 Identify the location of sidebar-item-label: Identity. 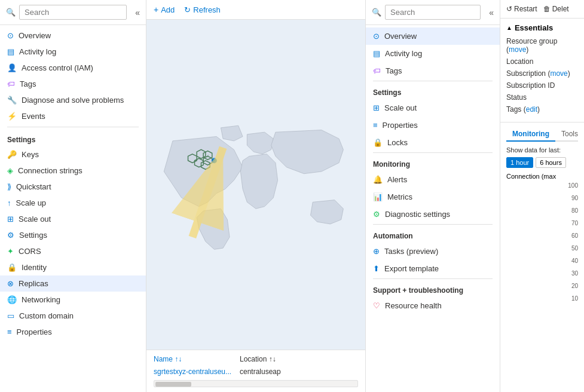
(34, 268).